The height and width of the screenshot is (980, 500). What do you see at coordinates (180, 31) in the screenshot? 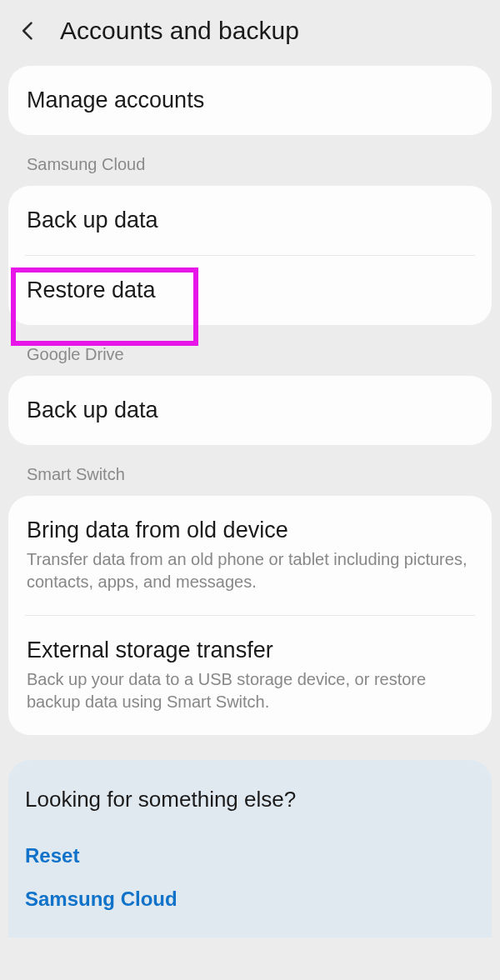
I see `page-title: Accounts and backup` at bounding box center [180, 31].